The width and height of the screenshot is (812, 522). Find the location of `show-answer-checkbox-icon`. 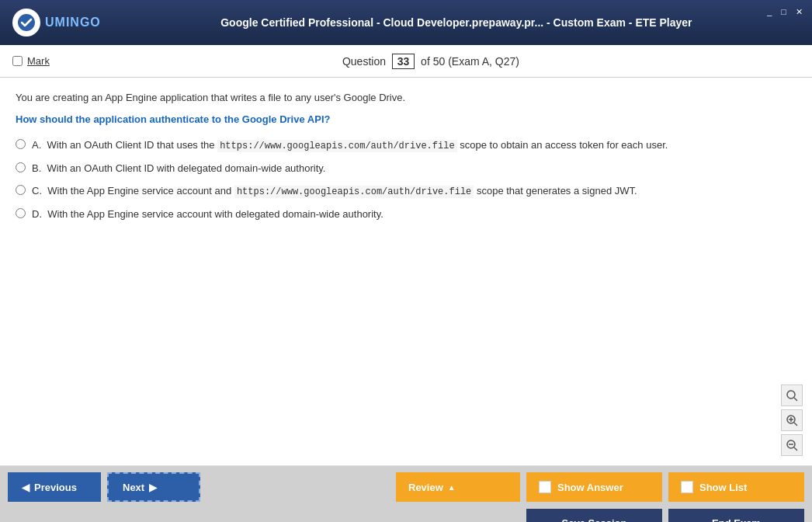

show-answer-checkbox-icon is located at coordinates (545, 487).